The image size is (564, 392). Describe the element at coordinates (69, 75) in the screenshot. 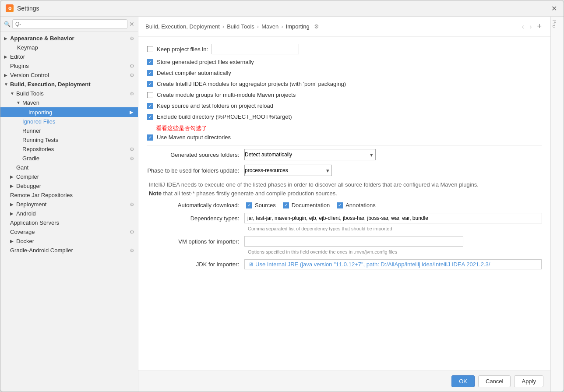

I see `sidebar-item-version-control: ▶ Version Control ⚙` at that location.